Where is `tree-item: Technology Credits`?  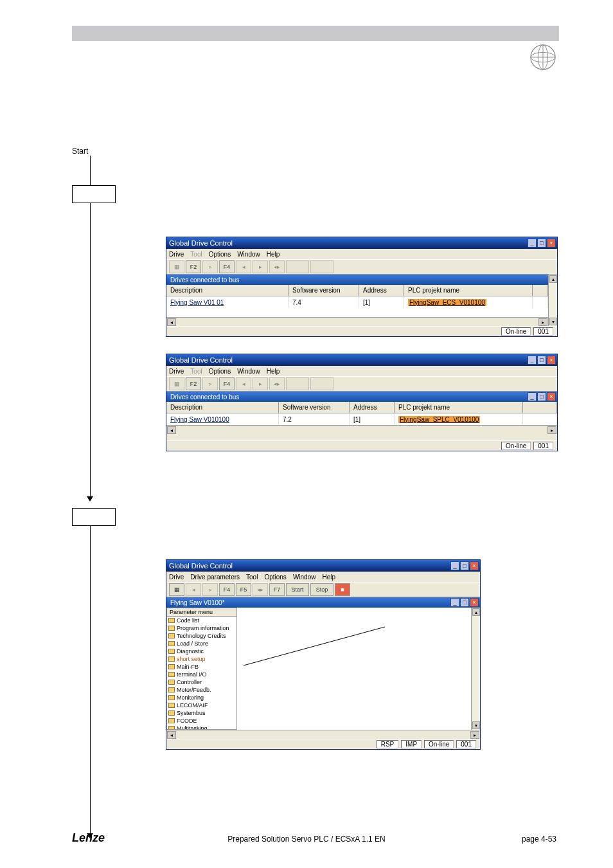 tree-item: Technology Credits is located at coordinates (202, 636).